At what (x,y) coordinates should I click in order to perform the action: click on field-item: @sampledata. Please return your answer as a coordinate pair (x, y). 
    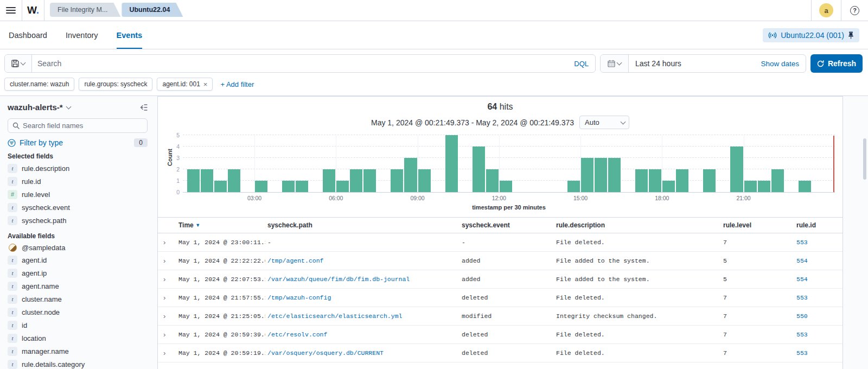
    Looking at the image, I should click on (78, 247).